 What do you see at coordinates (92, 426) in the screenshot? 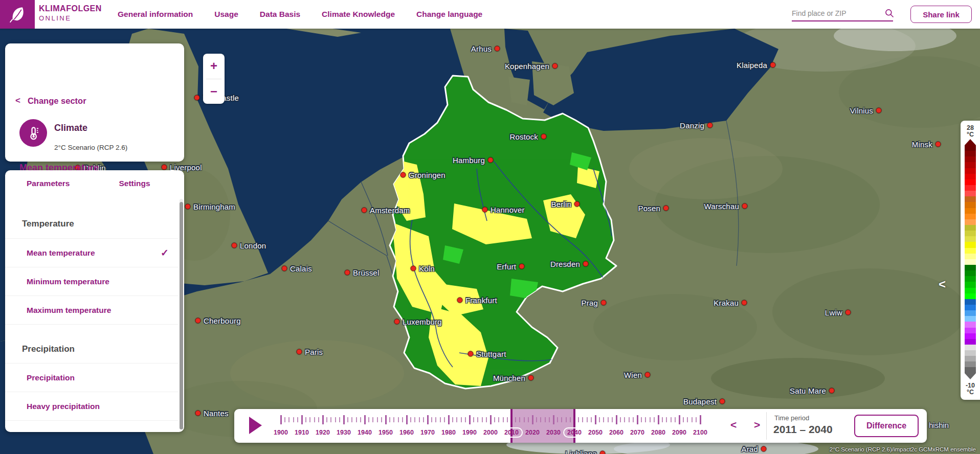
I see `parameter-item-climatic-water-balance: Climatic water balance` at bounding box center [92, 426].